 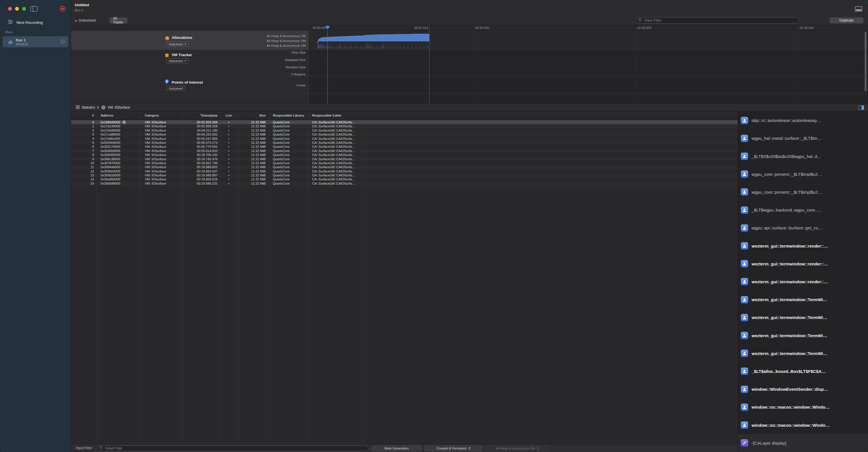 I want to click on table-row: 150x30b588000VM: IOSurface00:19.846.231•…, so click(x=404, y=183).